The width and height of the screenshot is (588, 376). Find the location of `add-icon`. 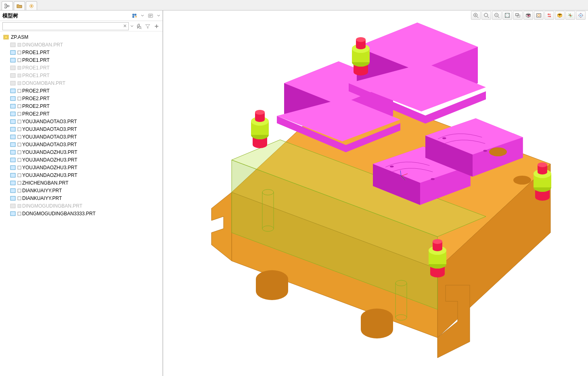

add-icon is located at coordinates (157, 26).